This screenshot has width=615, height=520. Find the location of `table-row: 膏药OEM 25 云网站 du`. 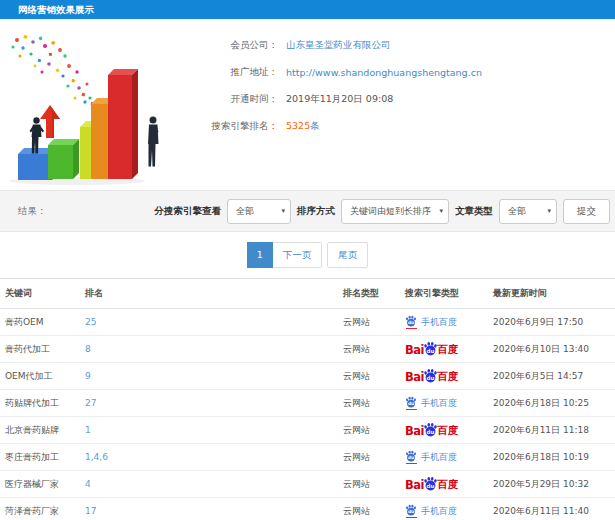

table-row: 膏药OEM 25 云网站 du is located at coordinates (308, 322).